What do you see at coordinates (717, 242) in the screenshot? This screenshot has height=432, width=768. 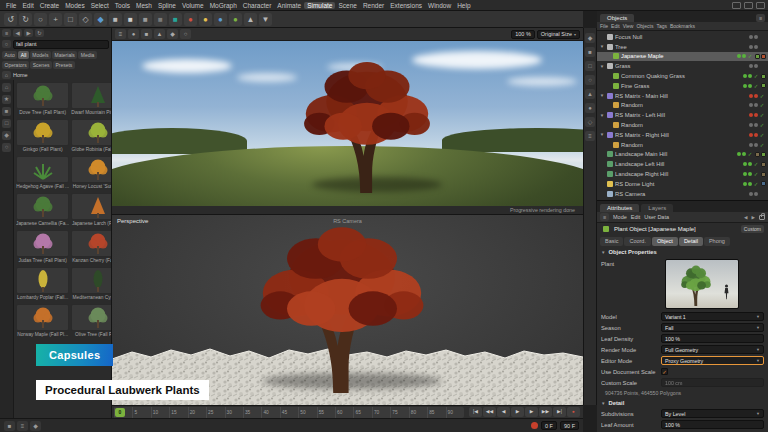 I see `attr-tab-phong: Phong` at bounding box center [717, 242].